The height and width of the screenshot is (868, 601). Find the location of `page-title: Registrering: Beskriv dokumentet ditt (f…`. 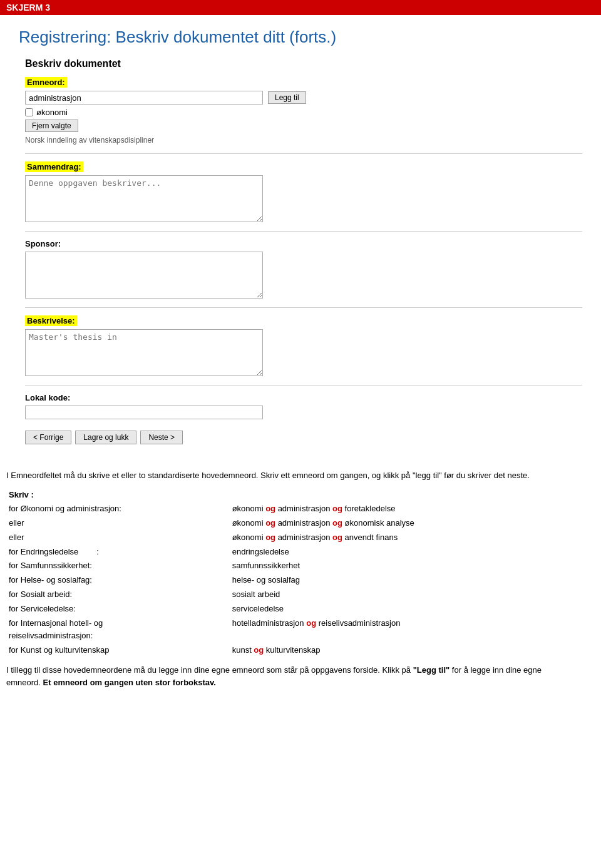

page-title: Registrering: Beskriv dokumentet ditt (f… is located at coordinates (300, 38).